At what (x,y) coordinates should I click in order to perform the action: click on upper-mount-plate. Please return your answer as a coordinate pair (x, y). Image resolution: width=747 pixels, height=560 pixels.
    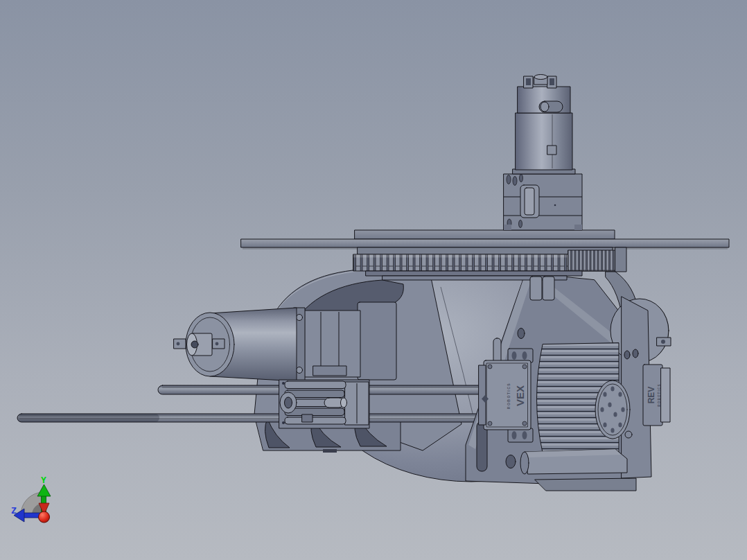
    Looking at the image, I should click on (485, 234).